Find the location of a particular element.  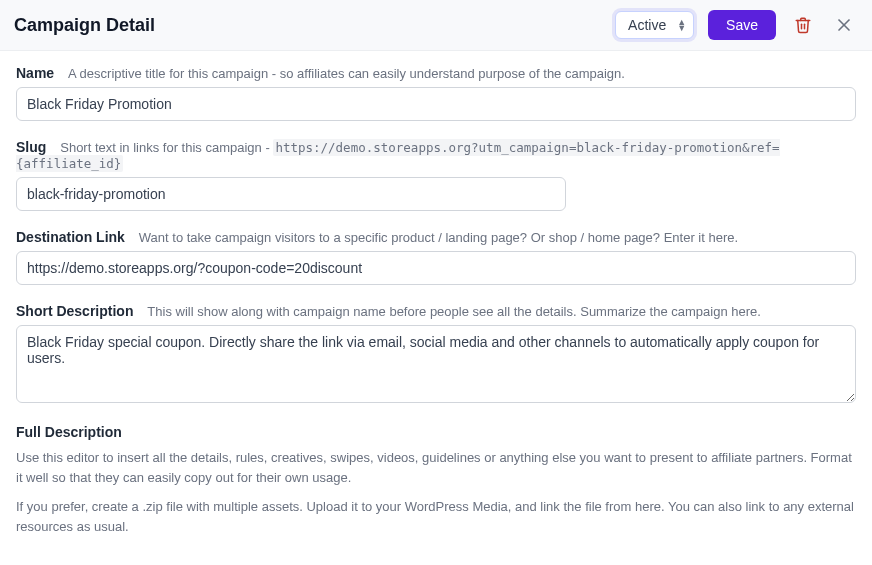

status-select: Active is located at coordinates (654, 25).